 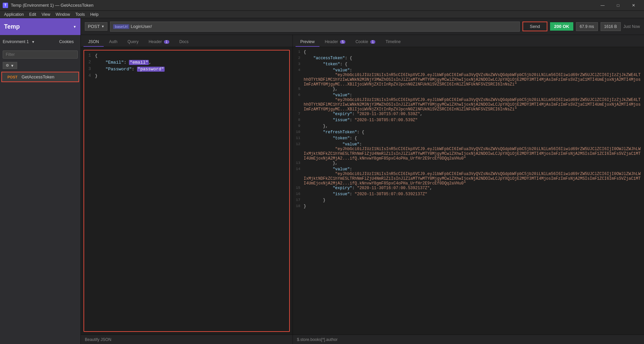 What do you see at coordinates (187, 63) in the screenshot?
I see `code-line-2: 2 "Email": "email",` at bounding box center [187, 63].